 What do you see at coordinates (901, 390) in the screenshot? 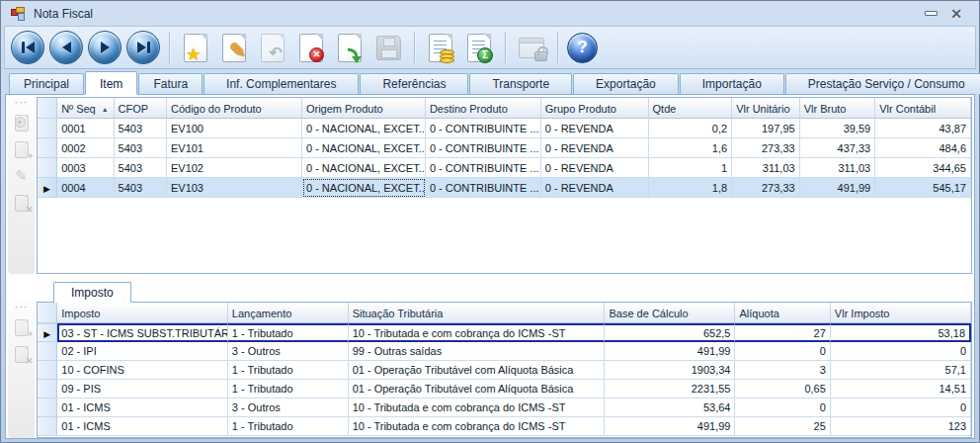
I see `grid-cell: 14,51` at bounding box center [901, 390].